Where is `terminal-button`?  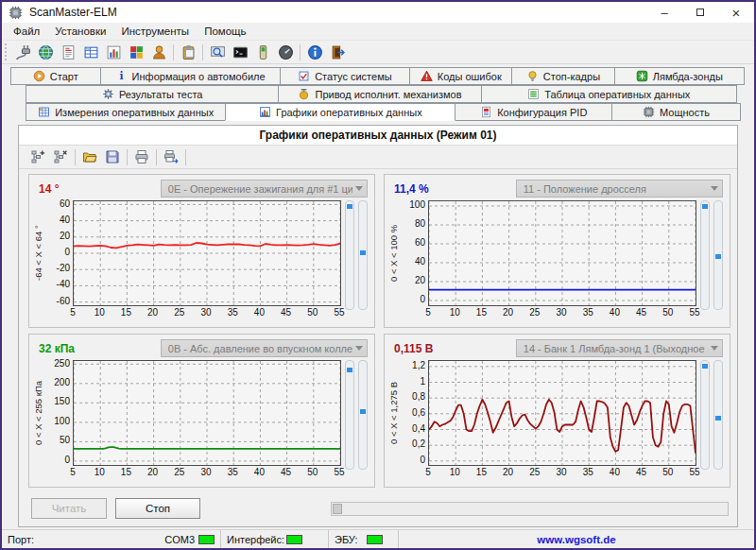 terminal-button is located at coordinates (240, 52).